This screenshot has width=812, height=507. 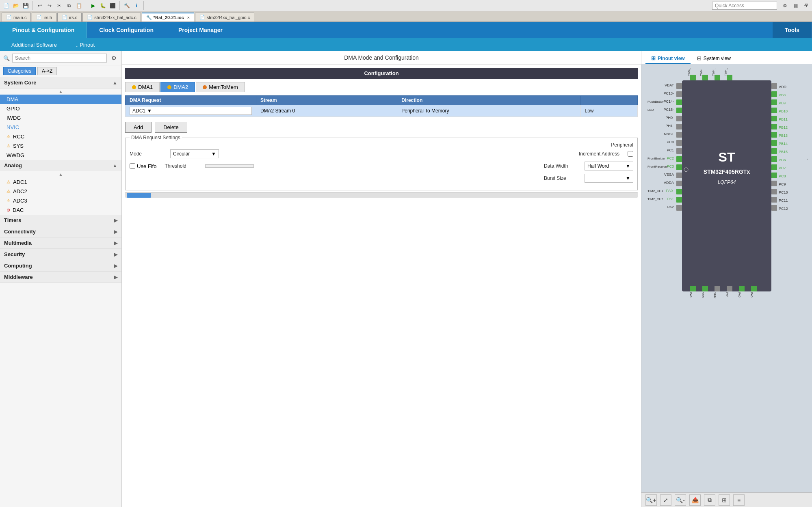 I want to click on section-system-core: System Core ▲, so click(x=61, y=83).